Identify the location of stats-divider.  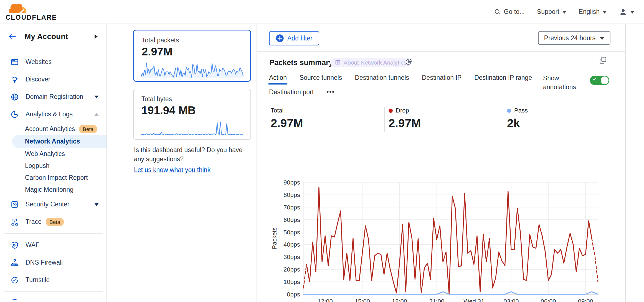
(503, 120).